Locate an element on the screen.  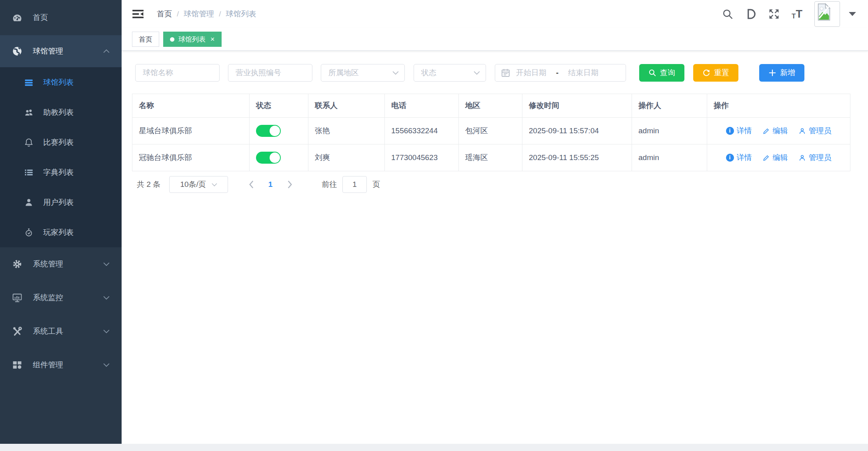
page-size-select: 10条/页 is located at coordinates (198, 184).